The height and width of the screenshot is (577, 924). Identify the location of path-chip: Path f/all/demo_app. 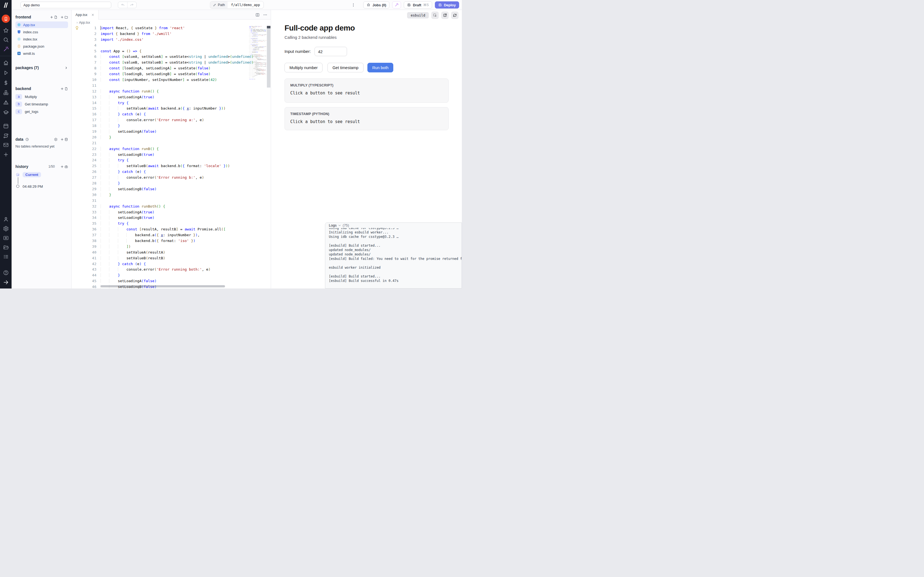
(237, 5).